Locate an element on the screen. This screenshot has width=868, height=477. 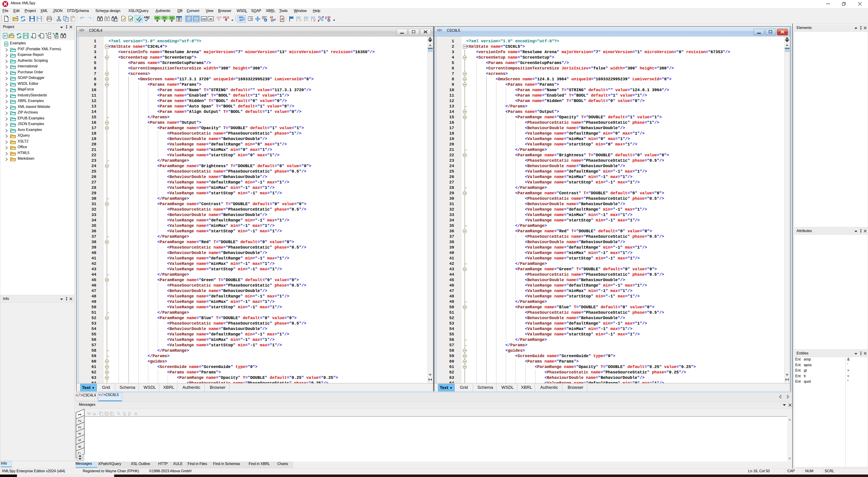
svg-text: FO is located at coordinates (164, 18).